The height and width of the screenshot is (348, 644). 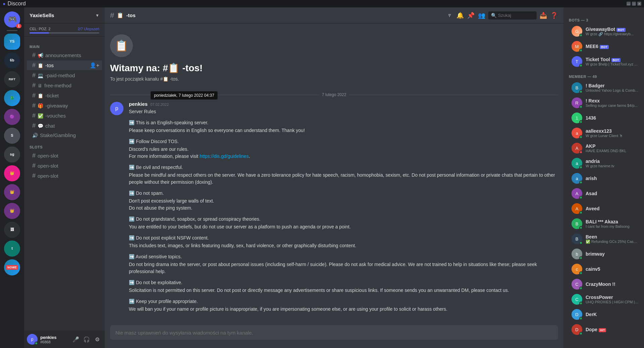 I want to click on server-name-header: YaxieSells ▼, so click(x=64, y=15).